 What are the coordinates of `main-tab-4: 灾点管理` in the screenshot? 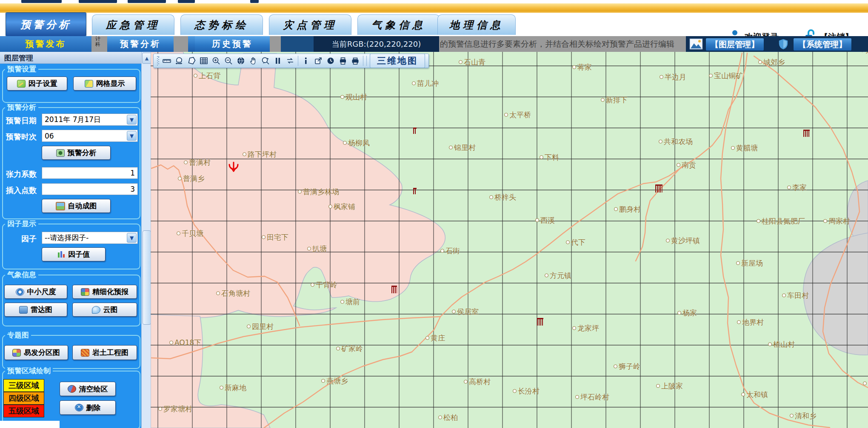 It's located at (310, 25).